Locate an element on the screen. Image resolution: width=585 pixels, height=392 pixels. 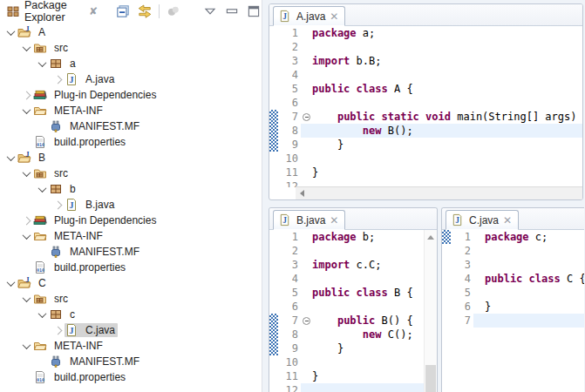
code-line: 12 is located at coordinates (347, 388).